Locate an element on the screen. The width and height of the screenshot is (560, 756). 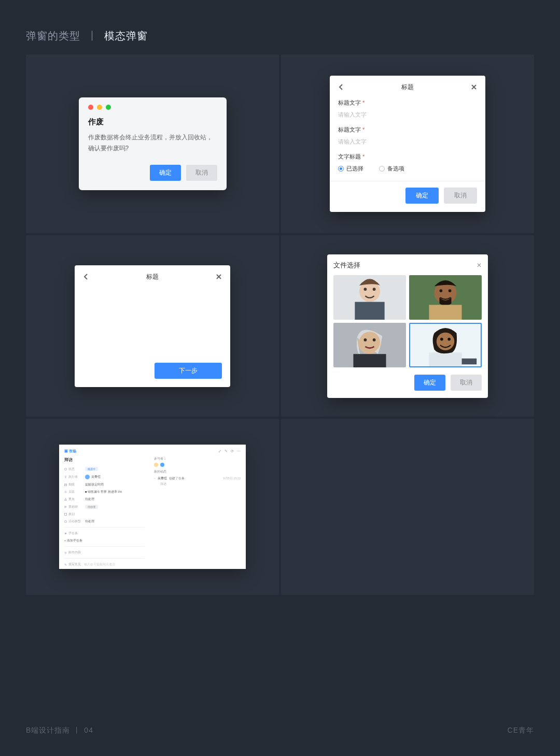
traffic-yellow-icon is located at coordinates (100, 107).